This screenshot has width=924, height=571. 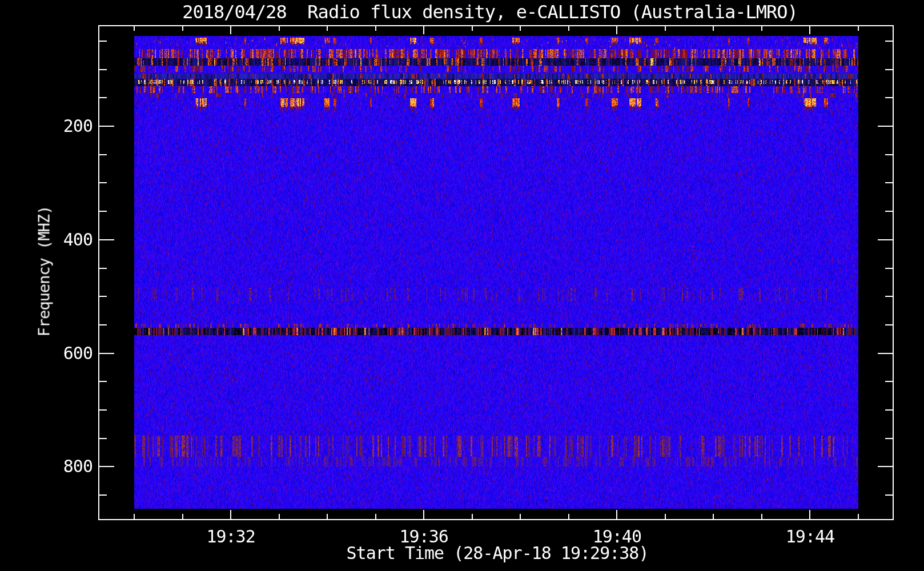 I want to click on y-tick-label: 200, so click(x=58, y=126).